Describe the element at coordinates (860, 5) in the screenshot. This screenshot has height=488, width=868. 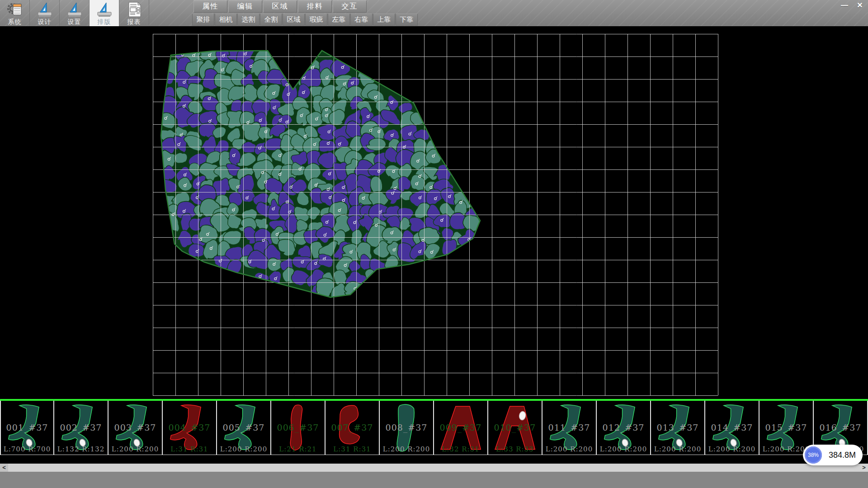
I see `close-button: ✕` at that location.